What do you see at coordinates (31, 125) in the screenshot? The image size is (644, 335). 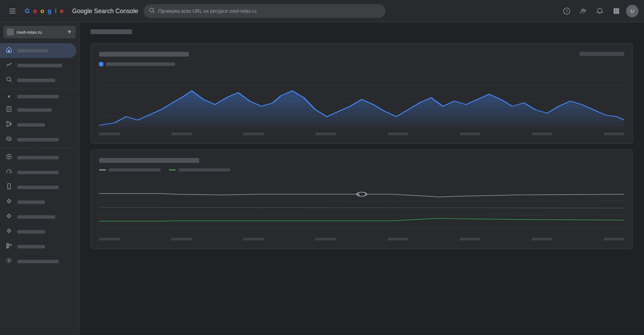 I see `nav-label-sitemaps` at bounding box center [31, 125].